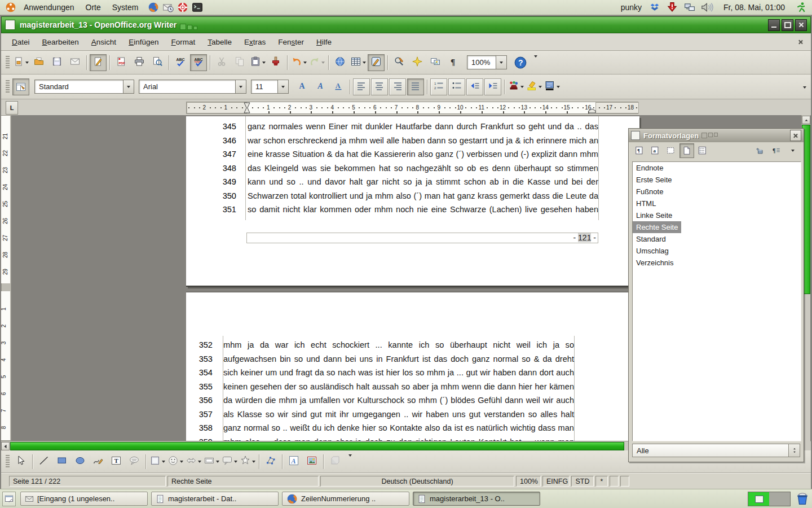  I want to click on line-text: kann und so .. und davor halt gar nicht …, so click(423, 182).